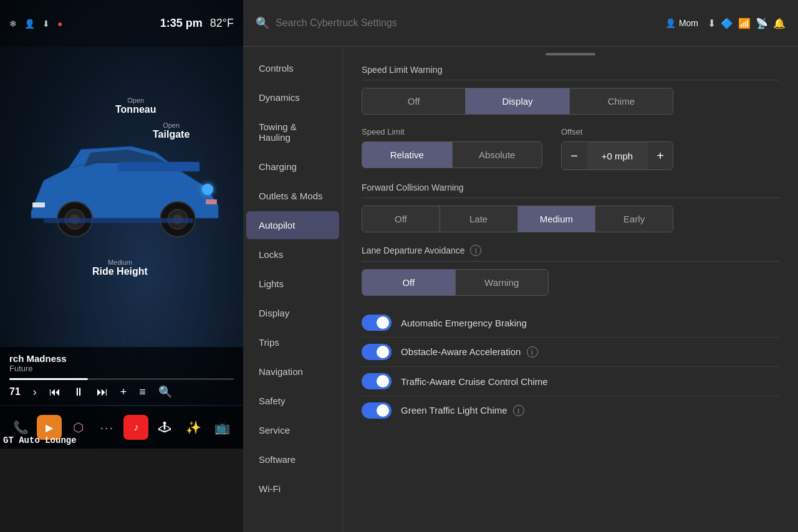 The width and height of the screenshot is (798, 532). I want to click on fcw-medium-button: Medium, so click(557, 219).